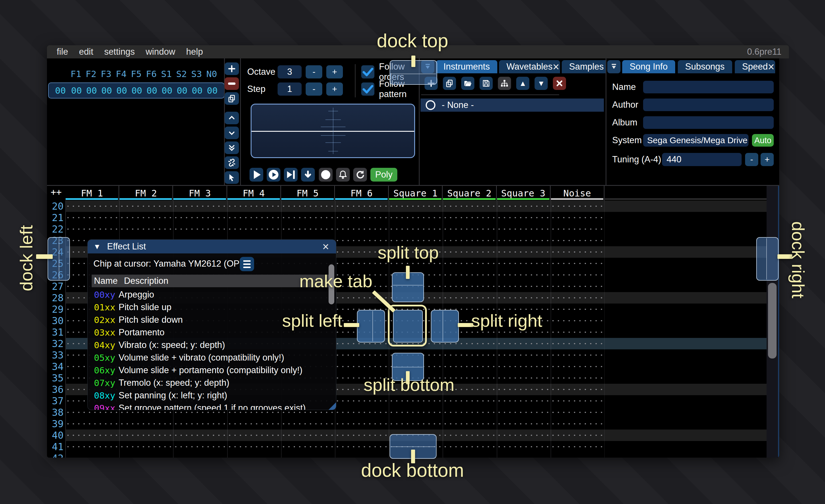 This screenshot has width=825, height=504. I want to click on step-plus-button: +, so click(334, 89).